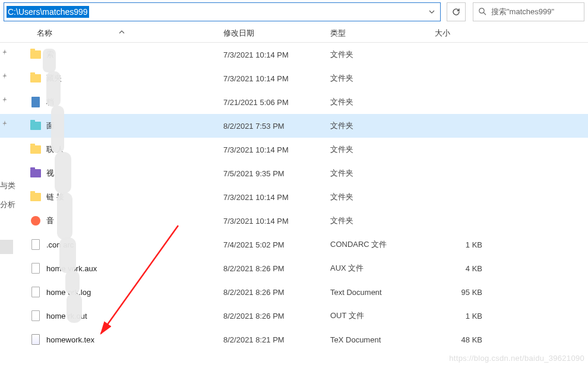  What do you see at coordinates (294, 102) in the screenshot?
I see `table-row: 档7/21/2021 5:06 PM文件夹` at bounding box center [294, 102].